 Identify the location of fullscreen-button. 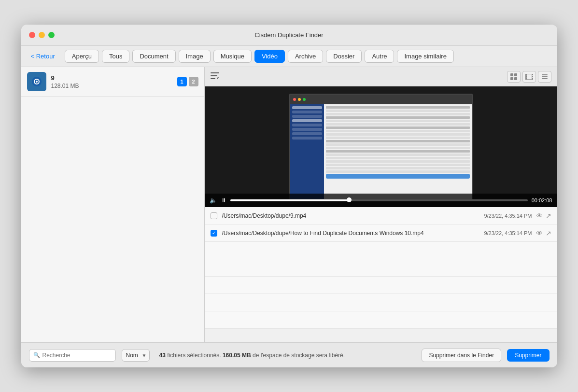
(51, 35).